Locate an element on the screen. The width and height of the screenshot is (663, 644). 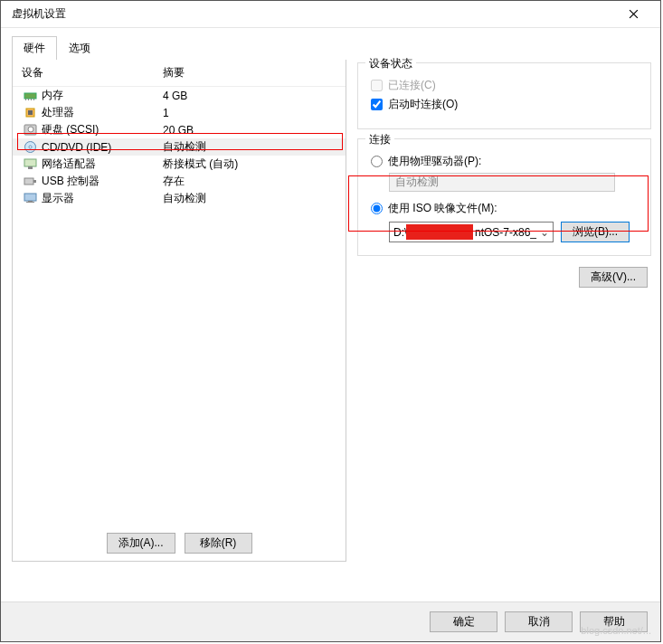
device-name: 硬盘 (SCSI) is located at coordinates (102, 130).